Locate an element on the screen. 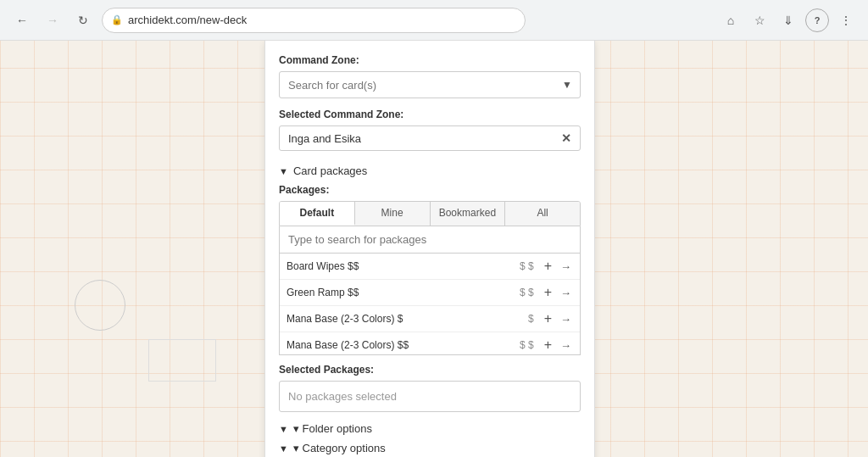  folder-options-section: ▼ ▾ Folder options is located at coordinates (430, 429).